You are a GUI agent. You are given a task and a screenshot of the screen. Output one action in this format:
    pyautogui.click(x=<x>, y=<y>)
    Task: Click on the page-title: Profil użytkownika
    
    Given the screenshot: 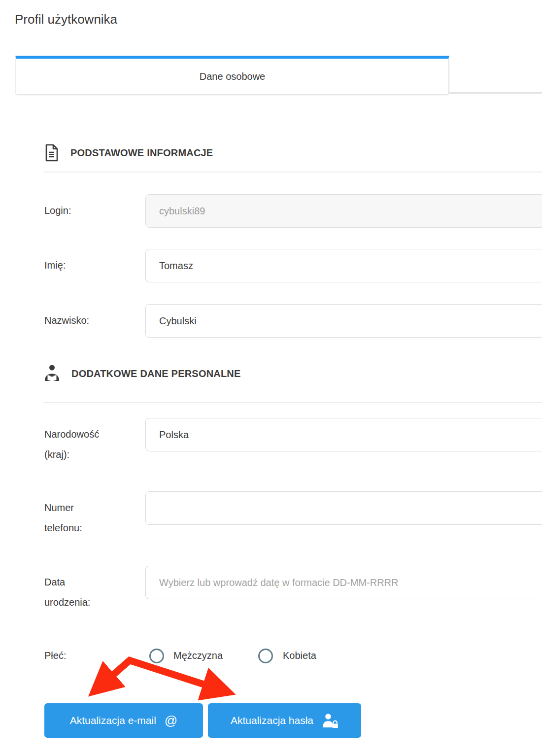 What is the action you would take?
    pyautogui.click(x=66, y=20)
    